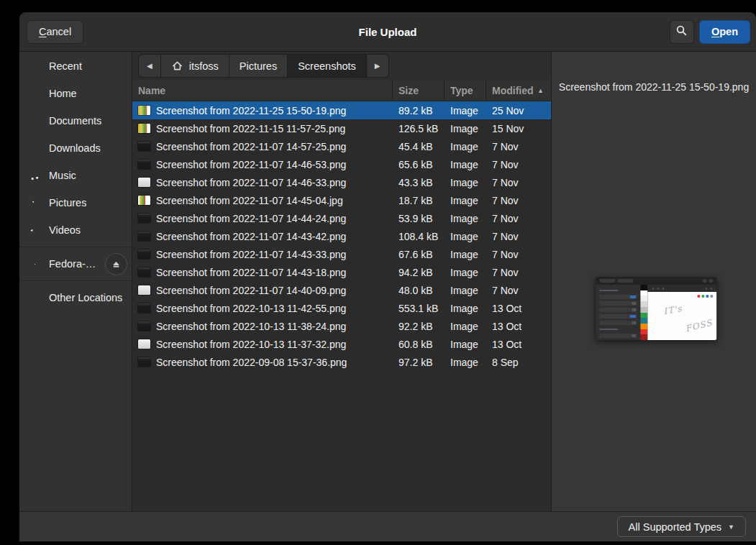 Image resolution: width=756 pixels, height=545 pixels. Describe the element at coordinates (76, 175) in the screenshot. I see `sidebar-item-music: Music` at that location.